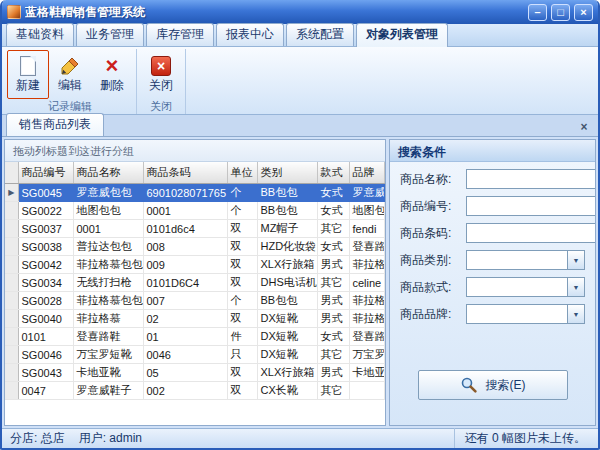 The height and width of the screenshot is (450, 600). I want to click on cell-barcode: 02, so click(185, 319).